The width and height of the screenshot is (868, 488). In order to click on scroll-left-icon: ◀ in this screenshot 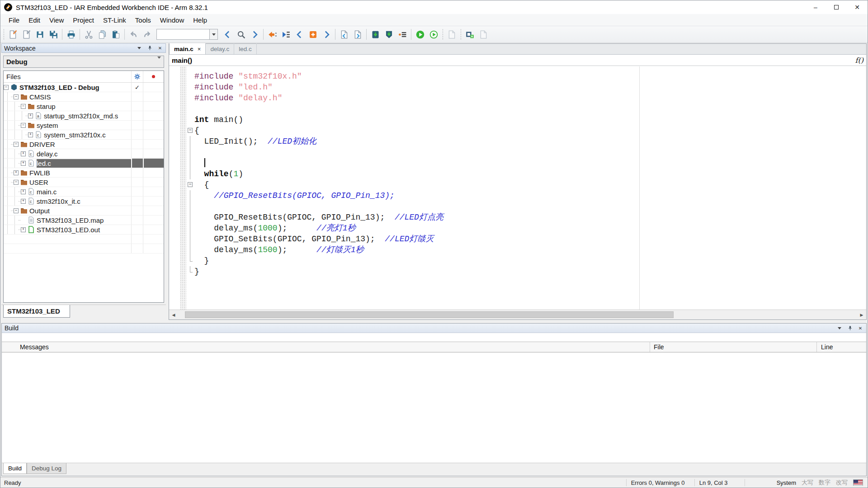, I will do `click(174, 314)`.